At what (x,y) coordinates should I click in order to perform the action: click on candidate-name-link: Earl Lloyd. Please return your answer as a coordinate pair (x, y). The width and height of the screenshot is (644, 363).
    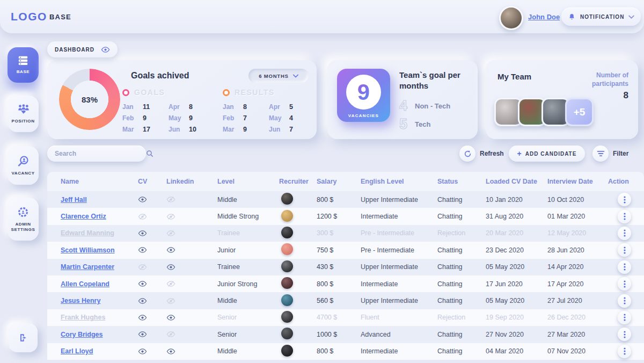
    Looking at the image, I should click on (77, 351).